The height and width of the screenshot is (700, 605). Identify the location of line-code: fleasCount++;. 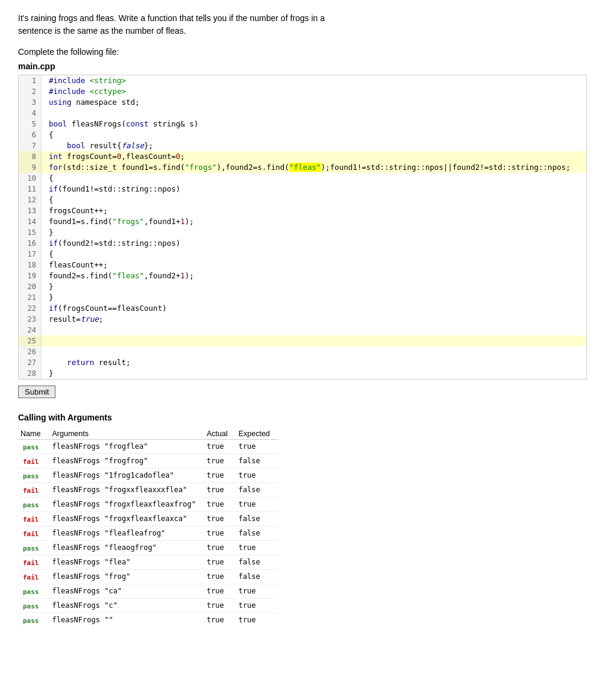
(314, 265).